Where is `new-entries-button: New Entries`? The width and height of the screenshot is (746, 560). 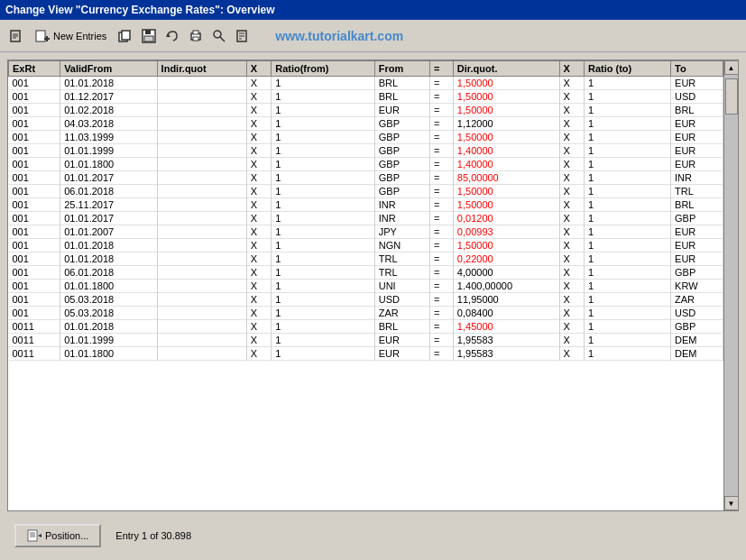 new-entries-button: New Entries is located at coordinates (70, 36).